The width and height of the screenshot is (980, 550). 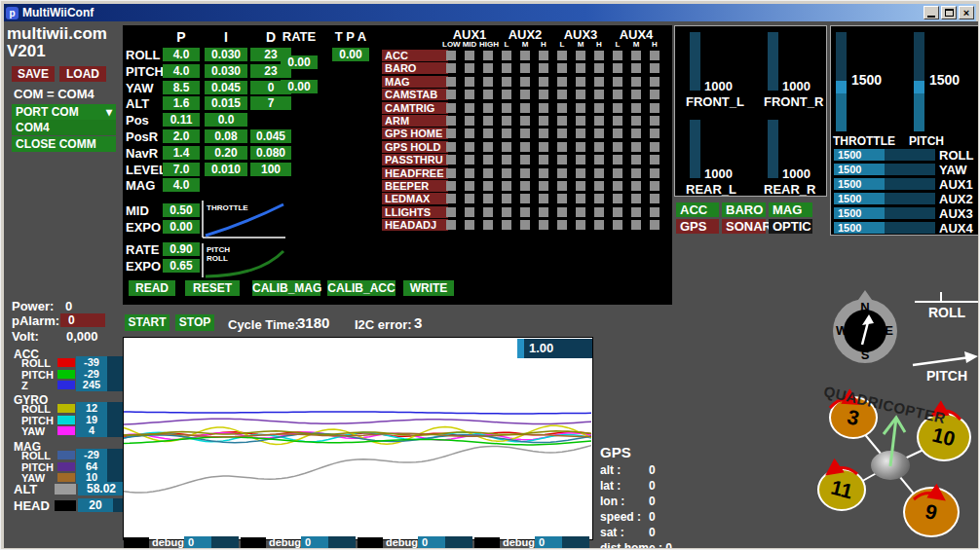 What do you see at coordinates (64, 112) in the screenshot?
I see `port-com-dropdown: PORT COM ▾` at bounding box center [64, 112].